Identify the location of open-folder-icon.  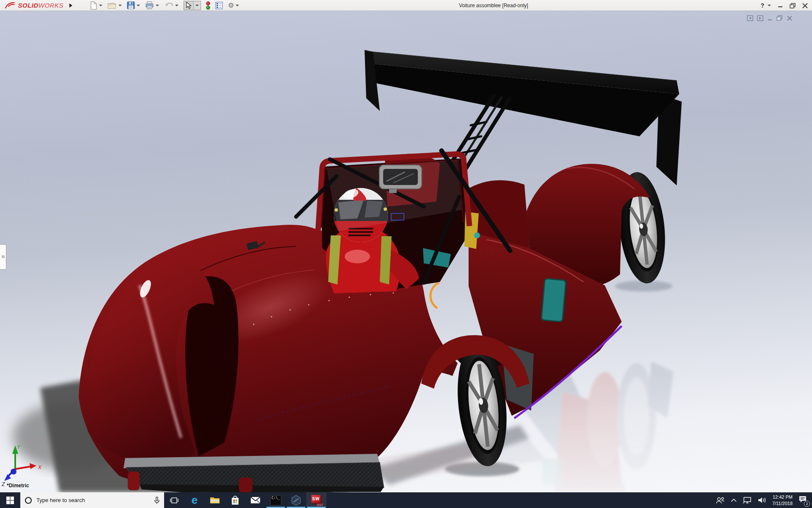
(112, 6).